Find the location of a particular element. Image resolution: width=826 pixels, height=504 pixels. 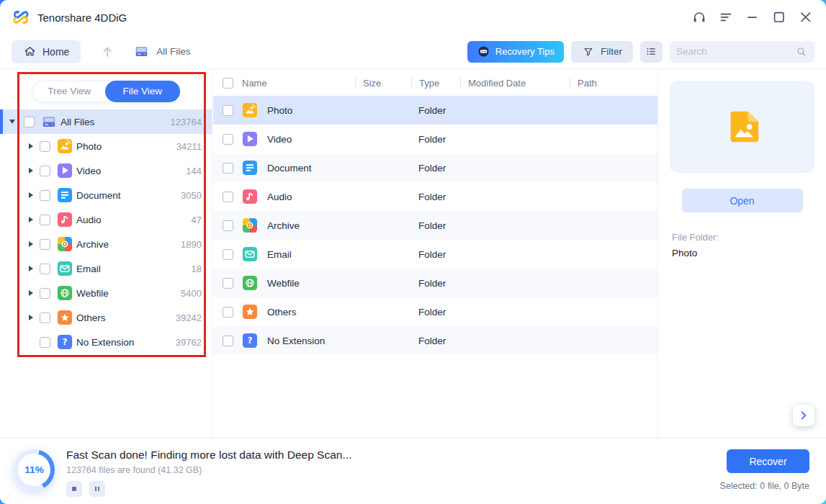

sidebar-item-all-files: All Files 123764 is located at coordinates (106, 122).